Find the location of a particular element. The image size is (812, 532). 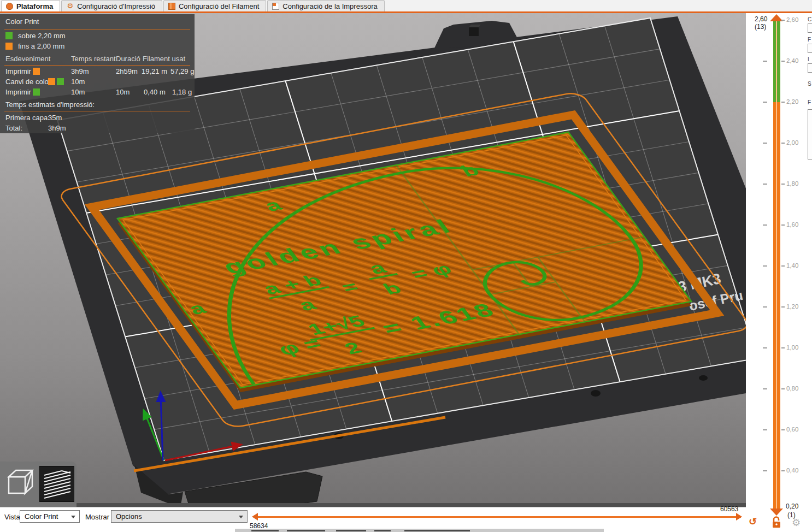

row-filament: 19,21 m is located at coordinates (154, 71).